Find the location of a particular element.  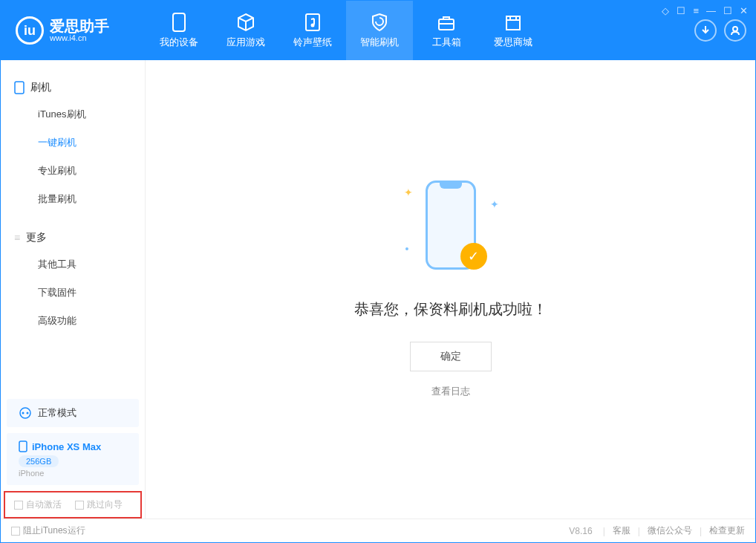

list-icon: ≡ is located at coordinates (17, 238).